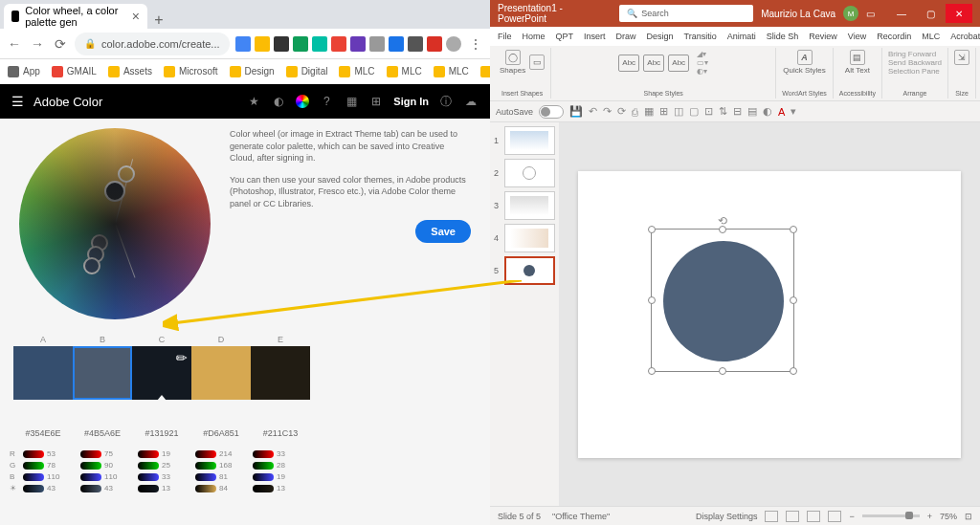  What do you see at coordinates (452, 72) in the screenshot?
I see `bookmark-folder: MLC` at bounding box center [452, 72].